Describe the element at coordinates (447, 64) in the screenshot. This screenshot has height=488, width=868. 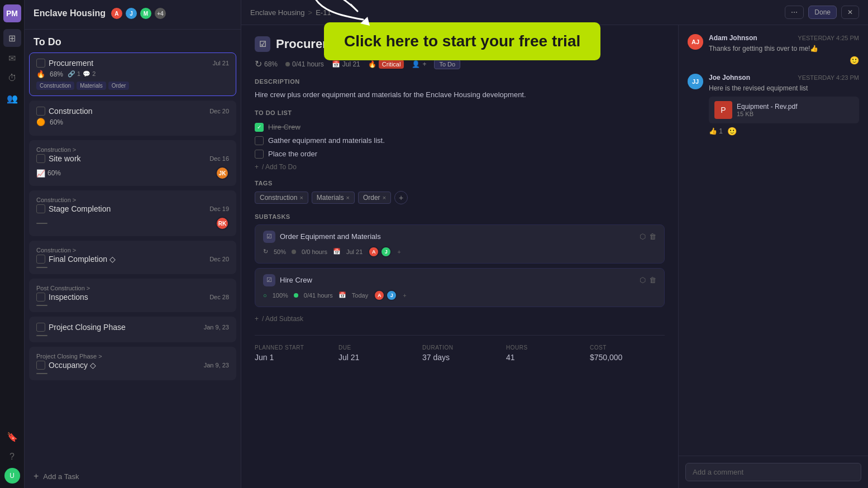
I see `meta-status: To Do` at that location.